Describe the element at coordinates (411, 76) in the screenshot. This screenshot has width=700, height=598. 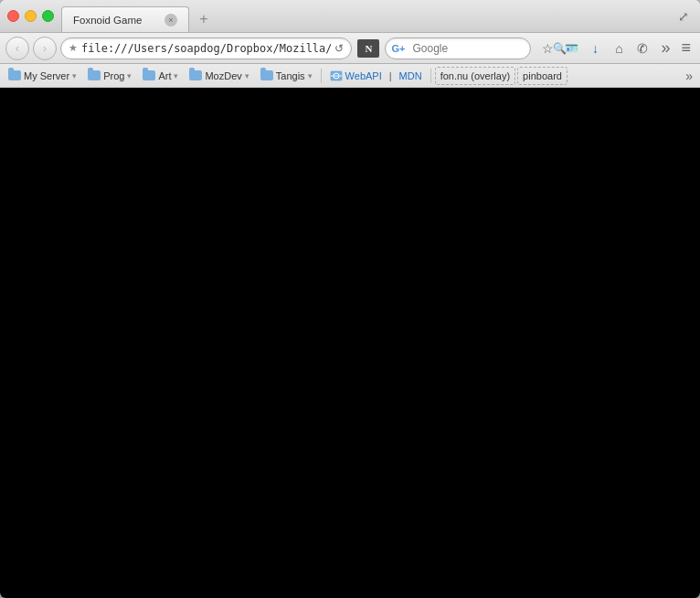
I see `bookmark-label: MDN` at that location.